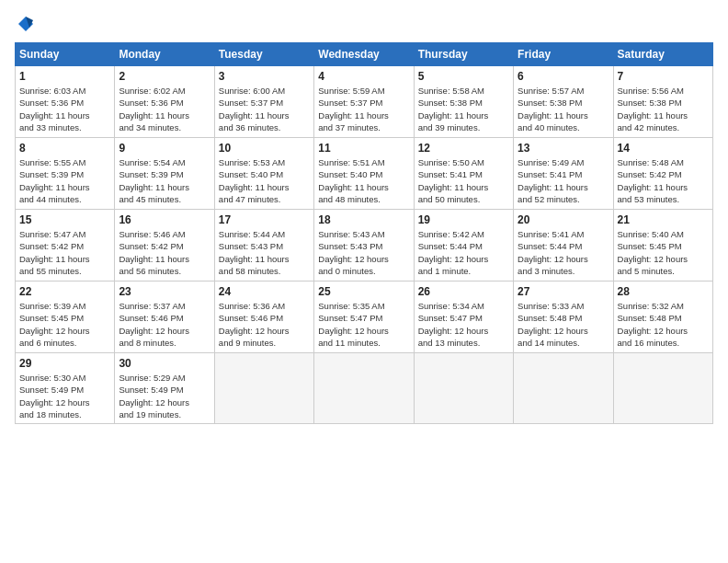  Describe the element at coordinates (563, 317) in the screenshot. I see `calendar-cell: 27Sunrise: 5:33 AMSunset: 5:48 PMDayligh…` at that location.